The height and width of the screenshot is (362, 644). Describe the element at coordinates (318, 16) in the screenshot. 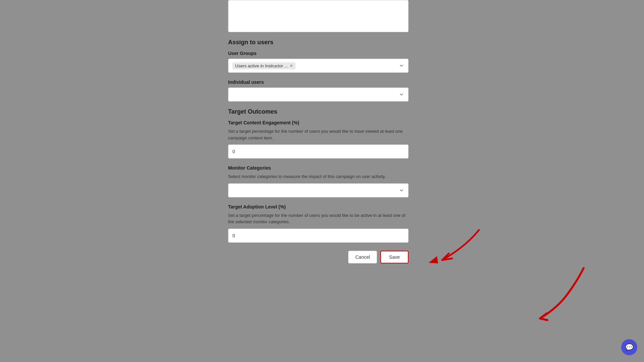

I see `top-textarea` at that location.